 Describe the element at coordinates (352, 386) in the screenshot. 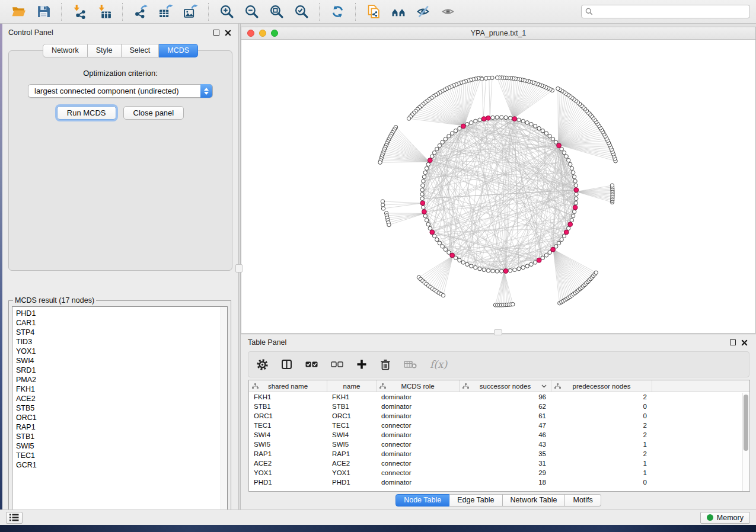

I see `column-header-name: name` at that location.